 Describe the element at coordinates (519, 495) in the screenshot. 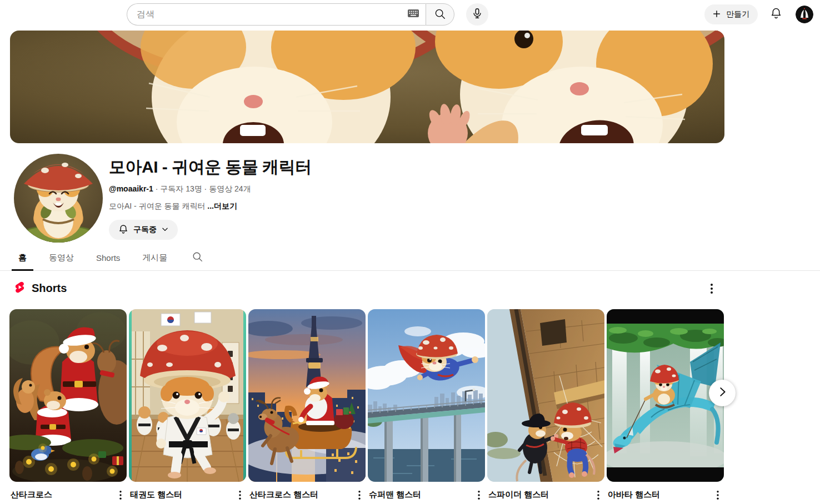

I see `shorts-video-title: 스파이더 햄스터` at that location.